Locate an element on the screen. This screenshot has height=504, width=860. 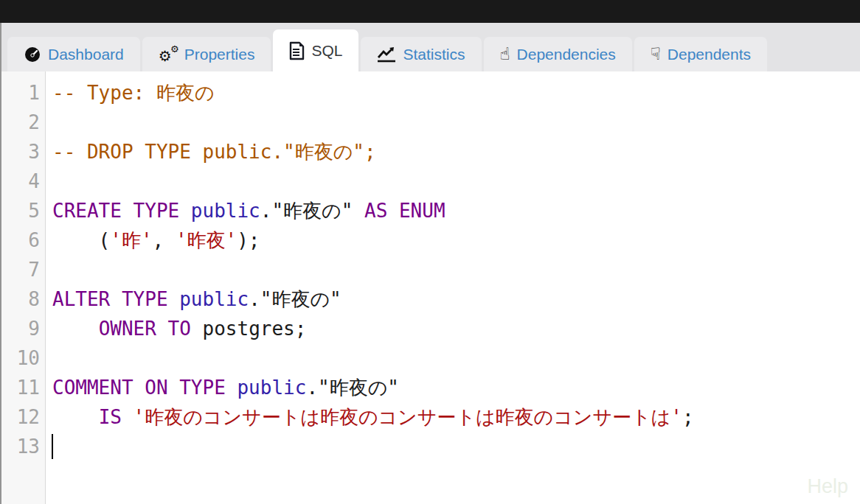
gears-icon: ⚙ ⚙ is located at coordinates (168, 55).